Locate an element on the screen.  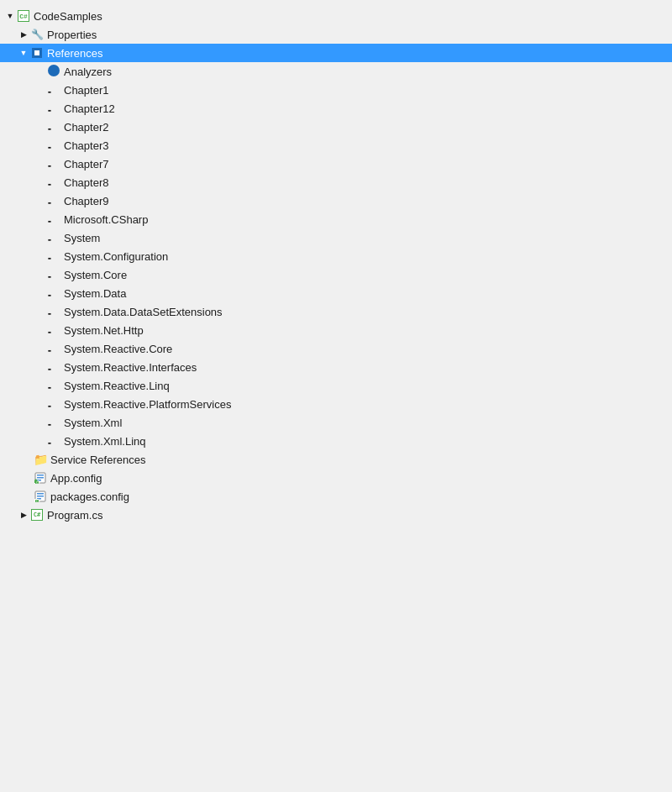
item-label: Chapter7 is located at coordinates (368, 165).